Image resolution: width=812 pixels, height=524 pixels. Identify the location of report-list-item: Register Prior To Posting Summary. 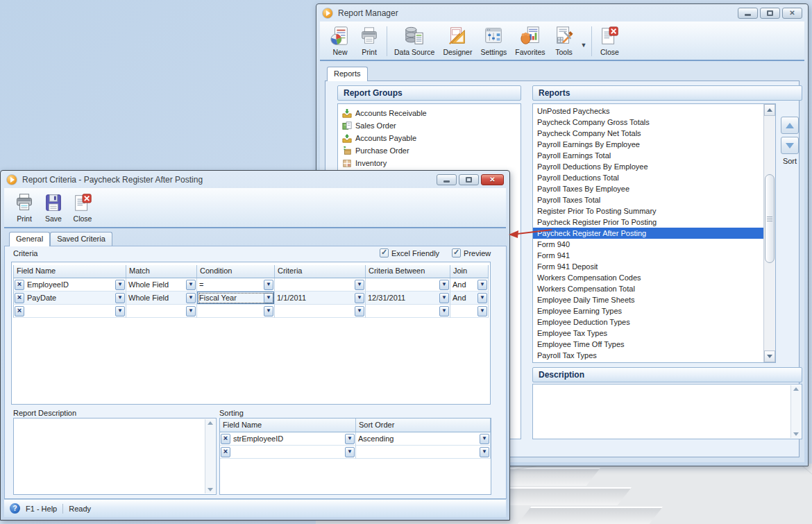
(654, 211).